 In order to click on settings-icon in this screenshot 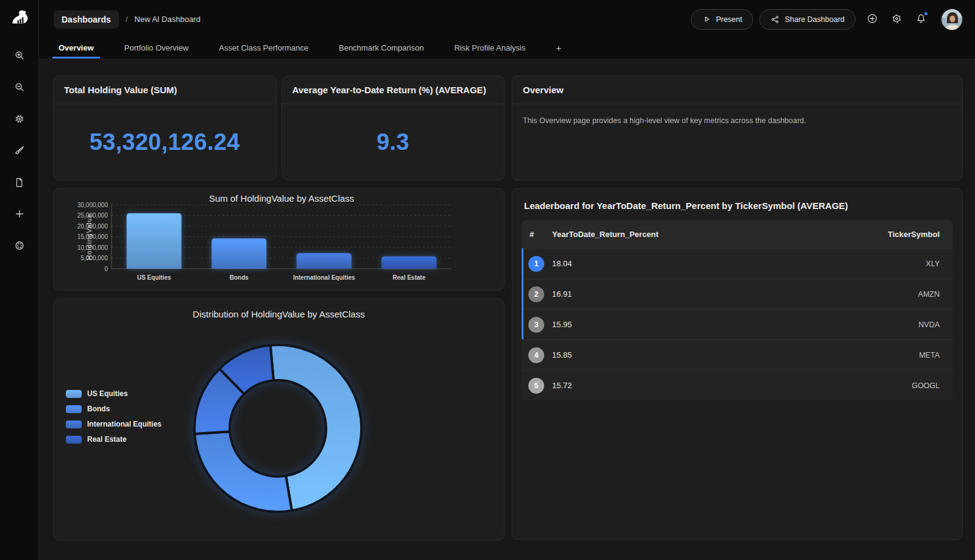, I will do `click(20, 119)`.